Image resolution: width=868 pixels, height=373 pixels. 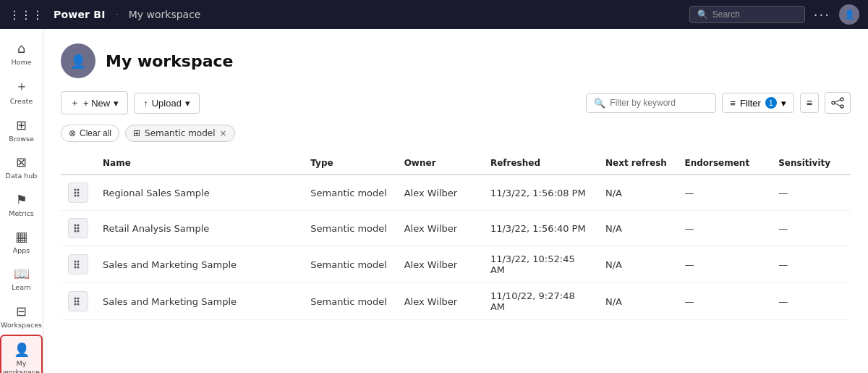 What do you see at coordinates (456, 193) in the screenshot?
I see `table-row: Regional Sales Sample Semantic model Ale…` at bounding box center [456, 193].